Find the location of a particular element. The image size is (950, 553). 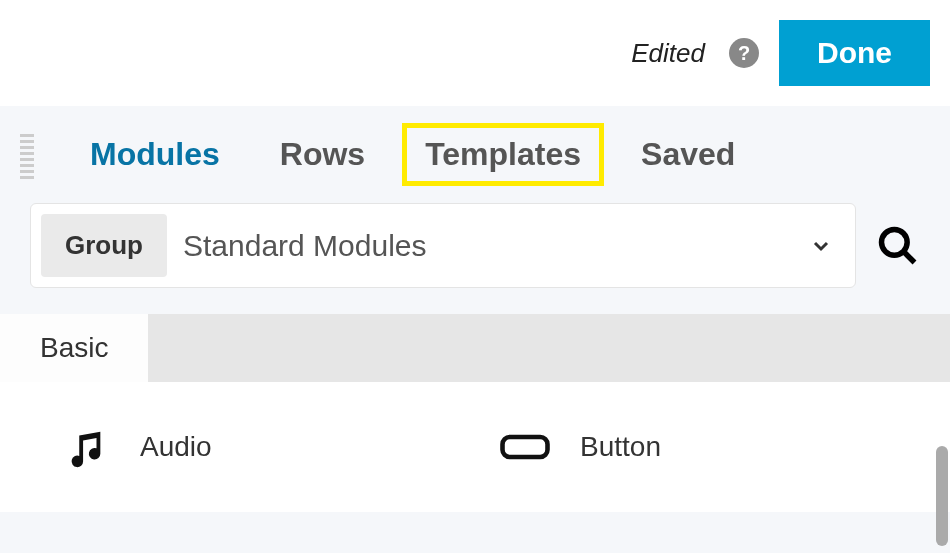

module-label-audio: Audio is located at coordinates (176, 447).